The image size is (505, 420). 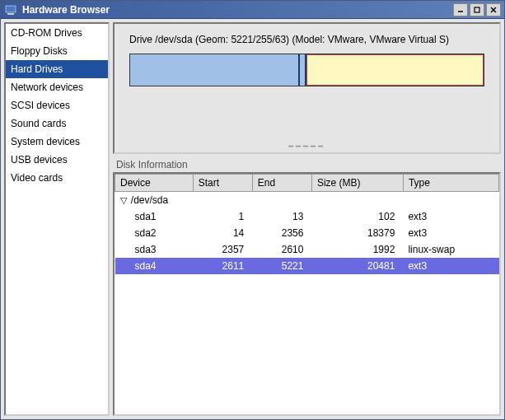 What do you see at coordinates (155, 183) in the screenshot?
I see `col-device: Device` at bounding box center [155, 183].